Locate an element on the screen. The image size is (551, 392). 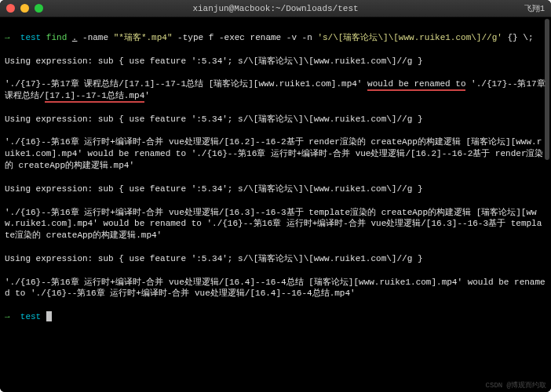
cmd-semi: \; is located at coordinates (527, 38).